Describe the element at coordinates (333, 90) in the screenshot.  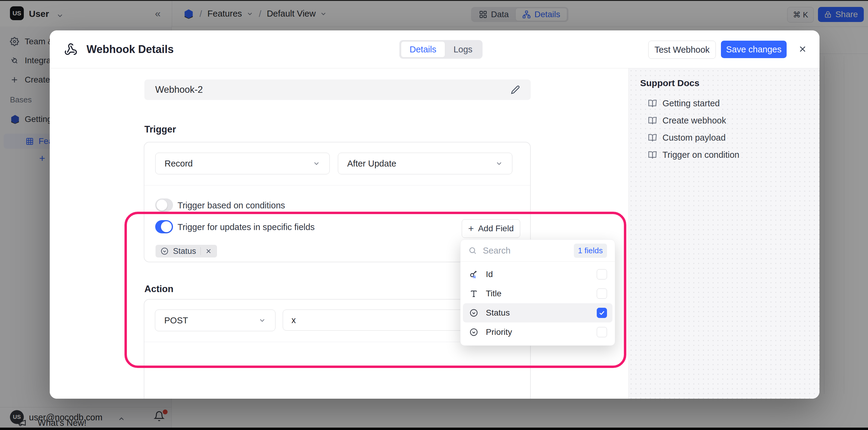
I see `webhook-name: Webhook-2` at that location.